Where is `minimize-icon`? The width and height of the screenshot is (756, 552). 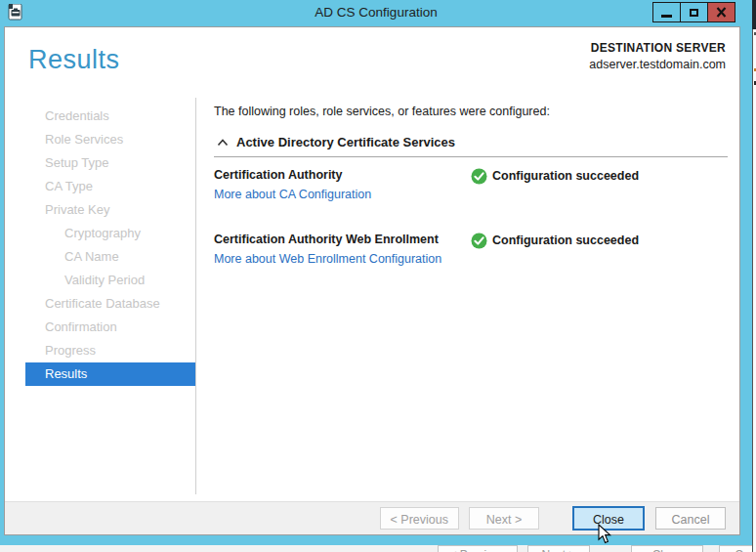
minimize-icon is located at coordinates (666, 16).